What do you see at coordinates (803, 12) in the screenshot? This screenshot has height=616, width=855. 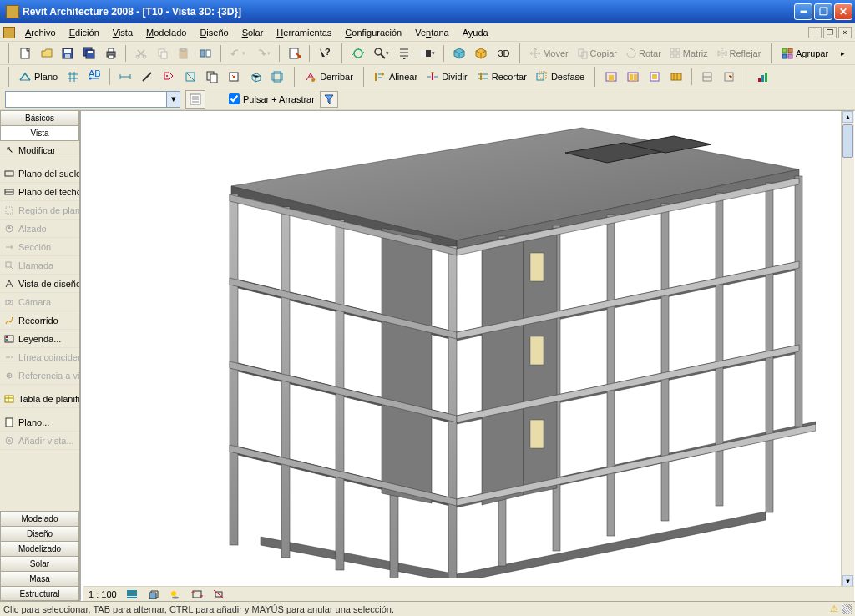 I see `minimize-button: ━` at bounding box center [803, 12].